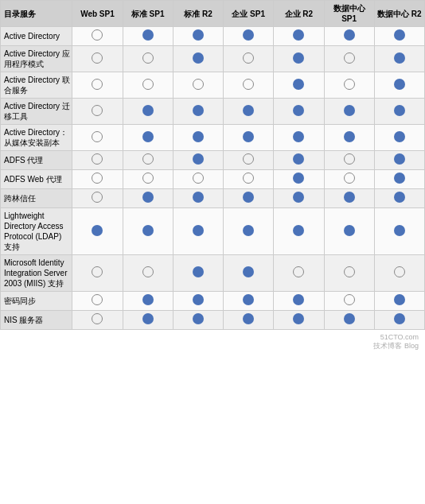  Describe the element at coordinates (213, 37) in the screenshot. I see `table-row: Active Directory` at that location.